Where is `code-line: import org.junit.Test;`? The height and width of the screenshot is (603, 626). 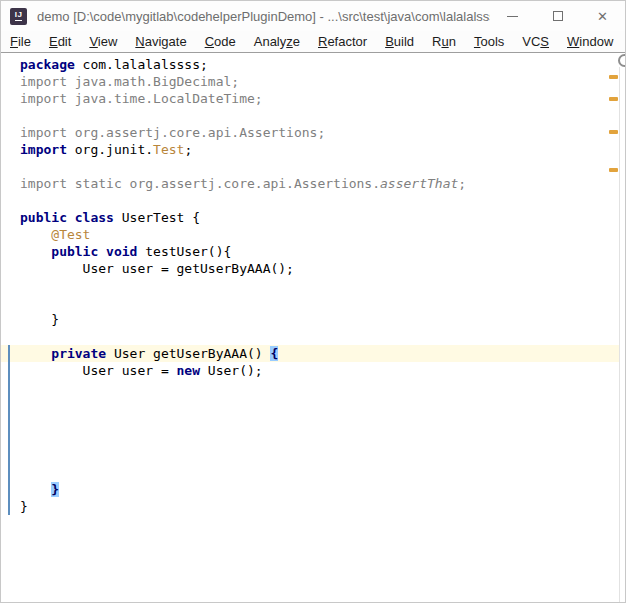
code-line: import org.junit.Test; is located at coordinates (313, 150).